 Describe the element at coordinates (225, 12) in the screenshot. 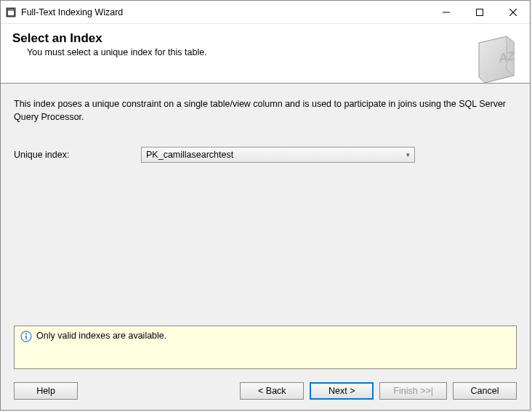

I see `window-title: Full-Text Indexing Wizard` at that location.